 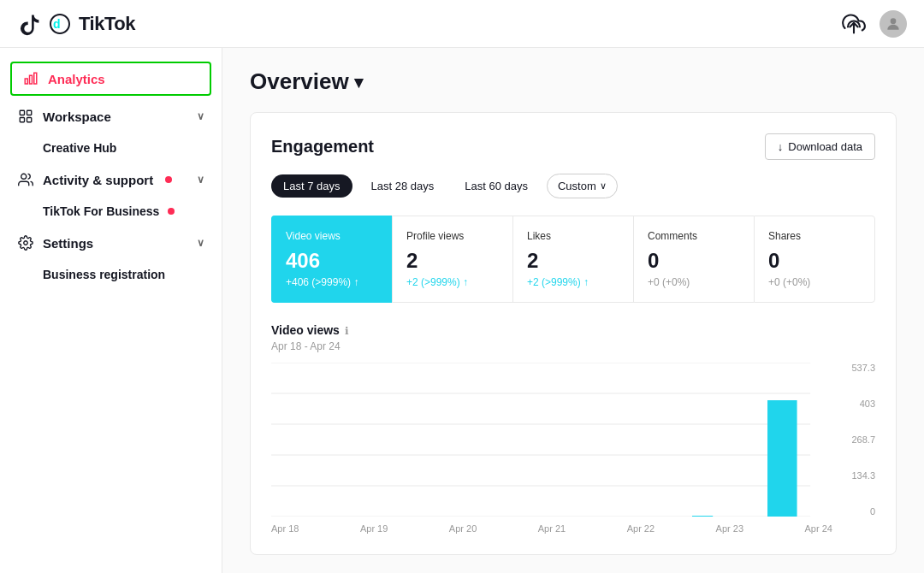 What do you see at coordinates (465, 282) in the screenshot?
I see `profile-views-up-icon: ↑` at bounding box center [465, 282].